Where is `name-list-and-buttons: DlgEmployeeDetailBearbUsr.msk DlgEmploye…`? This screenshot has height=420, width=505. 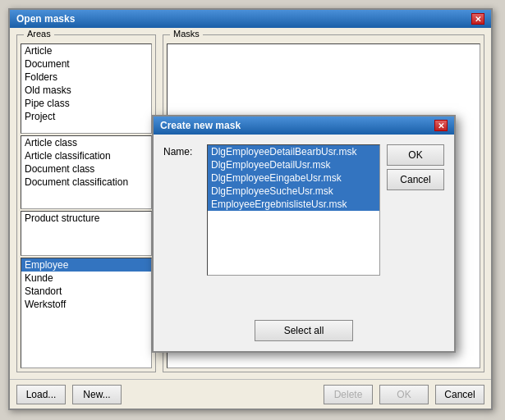 name-list-and-buttons: DlgEmployeeDetailBearbUsr.msk DlgEmploye… is located at coordinates (325, 210).